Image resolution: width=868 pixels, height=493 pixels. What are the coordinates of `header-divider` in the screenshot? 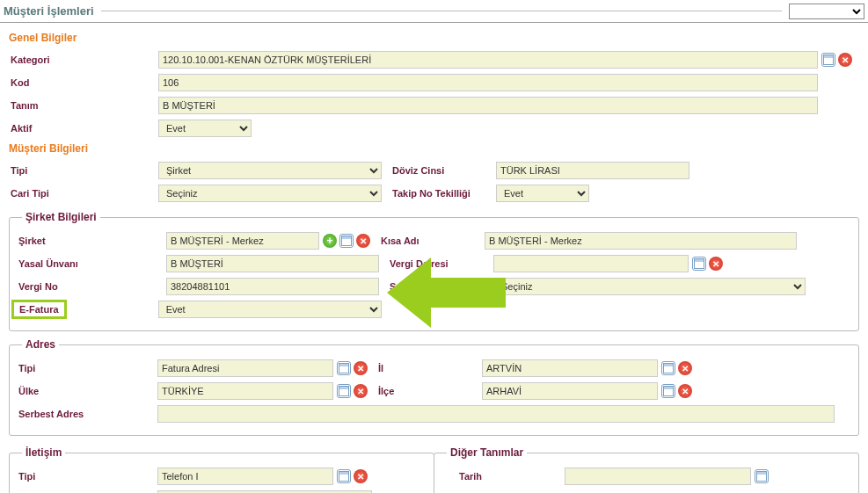 It's located at (441, 11).